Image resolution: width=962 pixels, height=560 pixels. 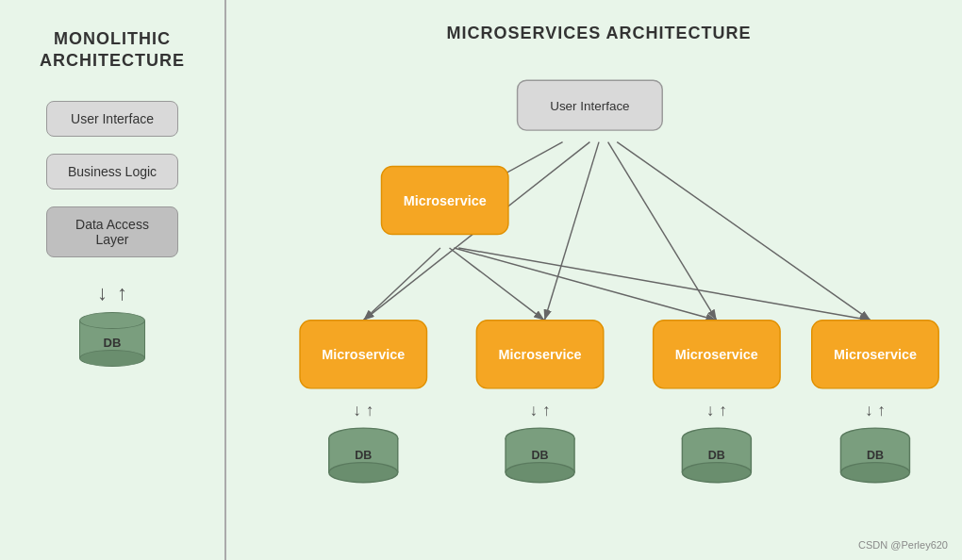 What do you see at coordinates (599, 34) in the screenshot?
I see `microservices-title: MICROSERVICES ARCHITECTURE` at bounding box center [599, 34].